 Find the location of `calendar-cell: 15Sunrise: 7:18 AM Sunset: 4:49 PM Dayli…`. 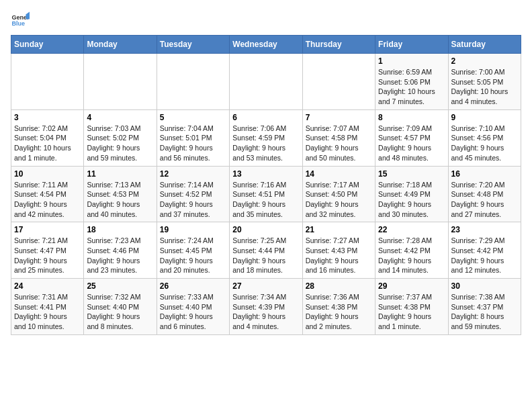

calendar-cell: 15Sunrise: 7:18 AM Sunset: 4:49 PM Dayli… is located at coordinates (412, 194).